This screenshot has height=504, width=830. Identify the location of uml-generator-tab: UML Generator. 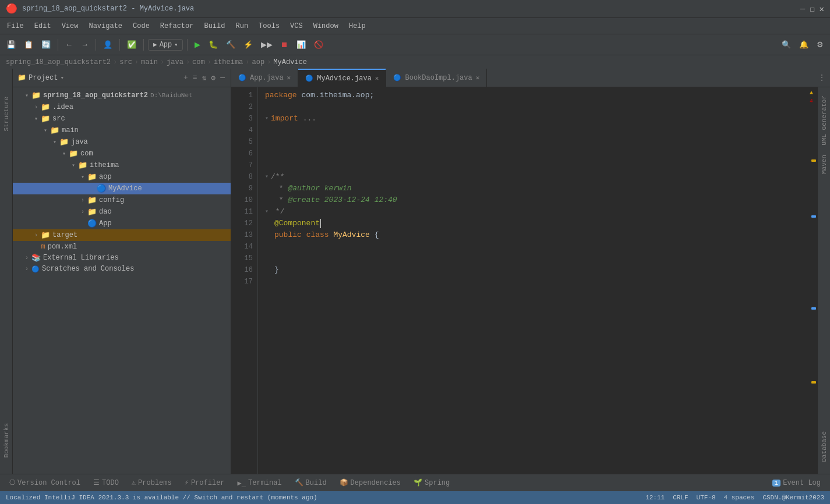
(824, 120).